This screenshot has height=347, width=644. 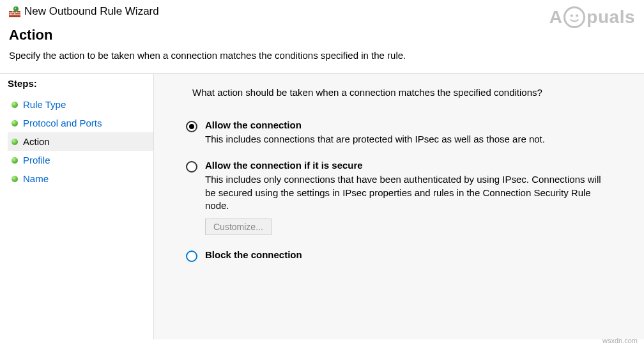 I want to click on step-label: Profile, so click(x=37, y=160).